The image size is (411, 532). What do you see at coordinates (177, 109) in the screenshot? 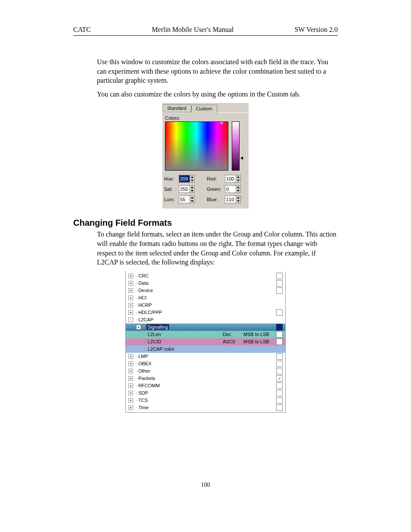
I see `tab-standard: Standard` at bounding box center [177, 109].